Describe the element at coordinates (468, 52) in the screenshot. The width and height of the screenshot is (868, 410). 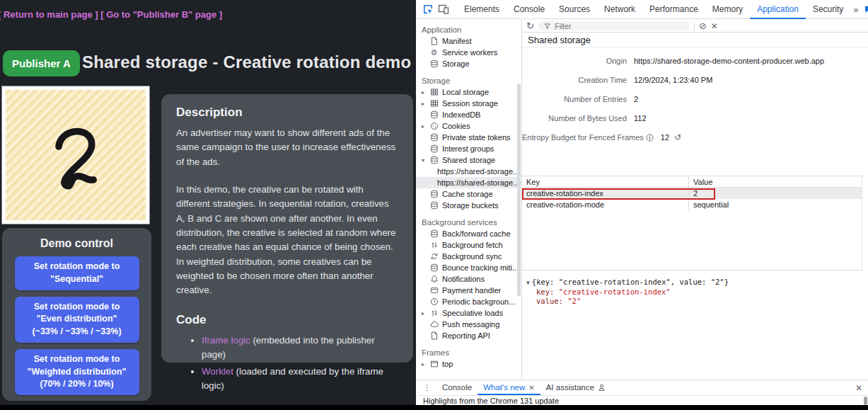
I see `sidebar-item-service-workers: ⚙Service workers` at that location.